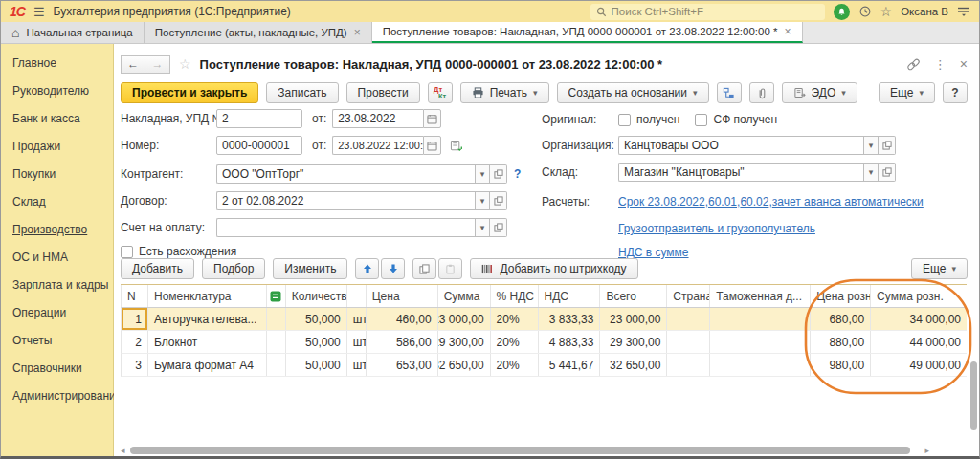 The image size is (980, 459). What do you see at coordinates (708, 11) in the screenshot?
I see `global-search-input: Поиск Ctrl+Shift+F` at bounding box center [708, 11].